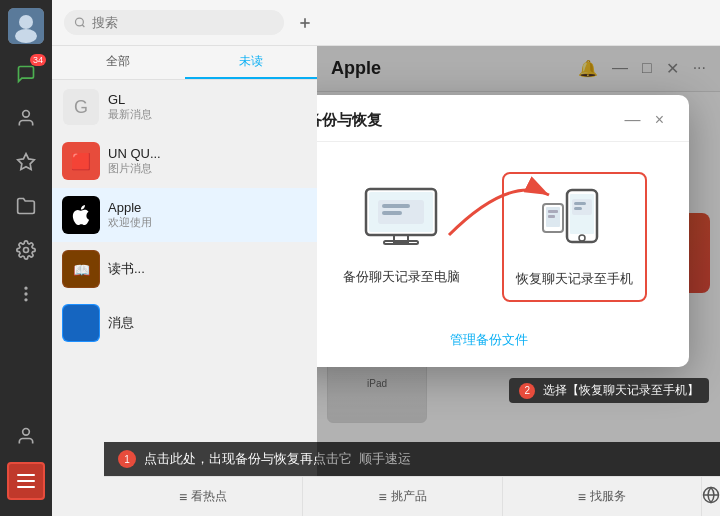 This screenshot has width=720, height=516. I want to click on sidebar-apps-icon, so click(26, 162).